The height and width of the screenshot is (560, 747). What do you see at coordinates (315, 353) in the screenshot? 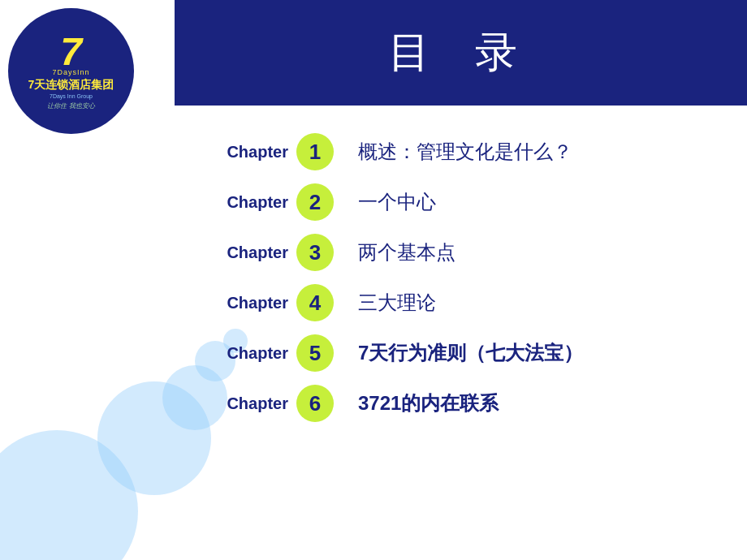
I see `chapter-number-5: 5` at bounding box center [315, 353].